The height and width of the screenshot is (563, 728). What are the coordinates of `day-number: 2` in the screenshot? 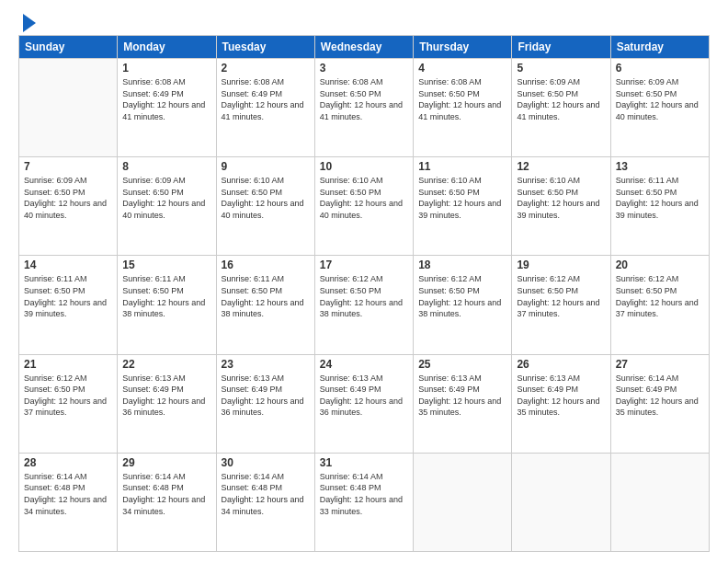 It's located at (266, 68).